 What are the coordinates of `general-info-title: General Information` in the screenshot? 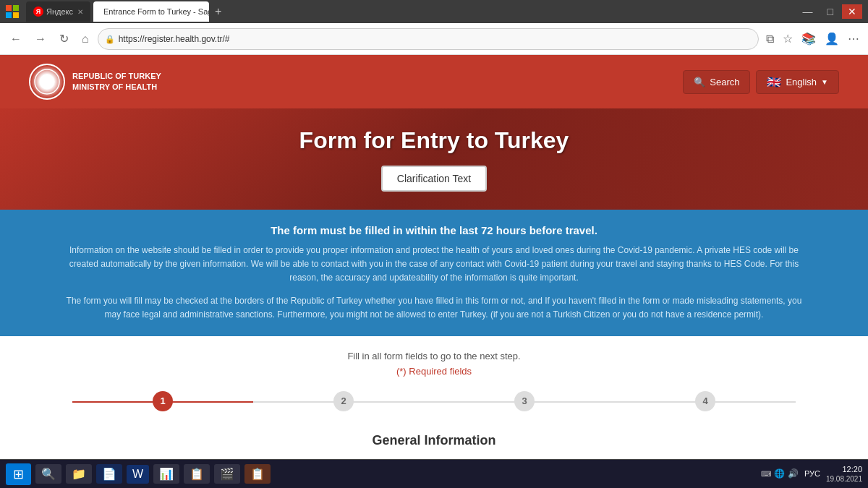 It's located at (434, 441).